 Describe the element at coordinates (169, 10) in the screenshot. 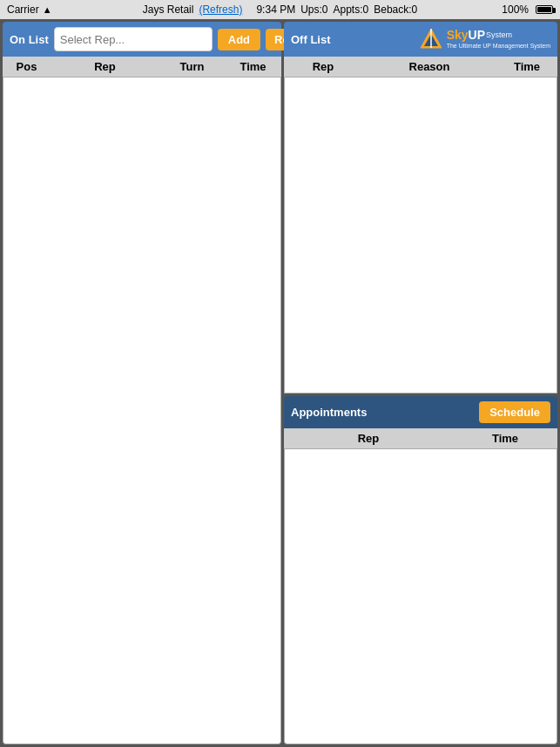

I see `store-name: Jays Retail` at that location.